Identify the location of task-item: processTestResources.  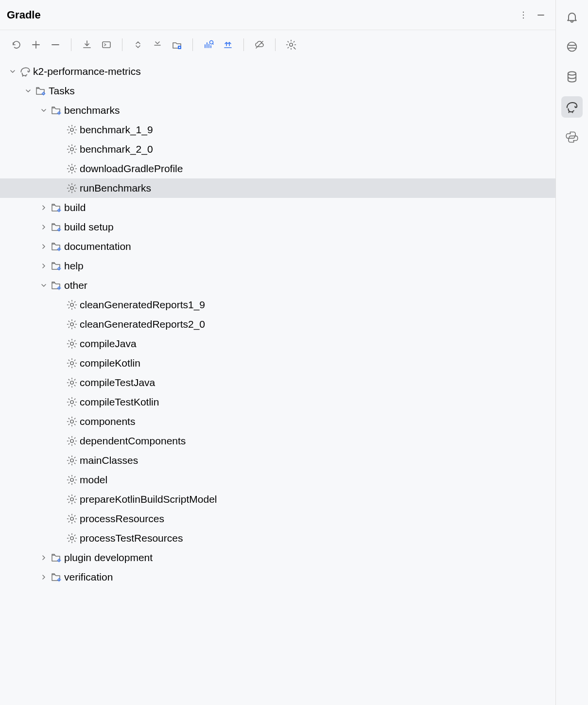
(278, 538).